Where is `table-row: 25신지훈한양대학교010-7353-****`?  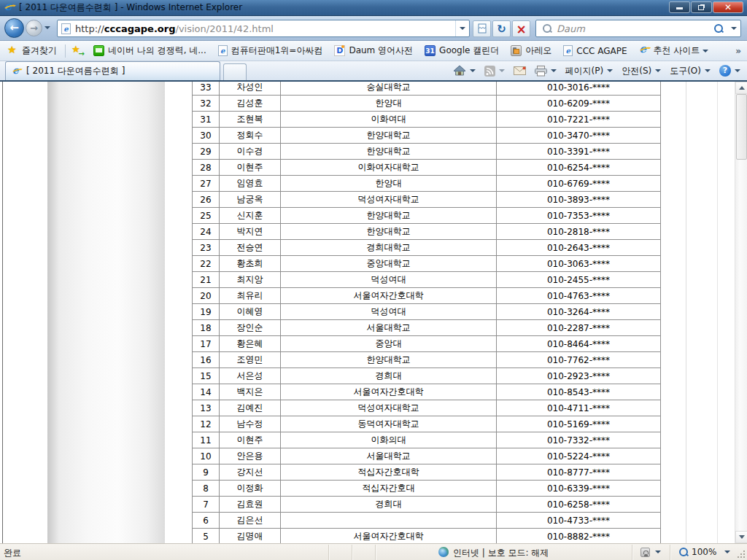 table-row: 25신지훈한양대학교010-7353-**** is located at coordinates (427, 216).